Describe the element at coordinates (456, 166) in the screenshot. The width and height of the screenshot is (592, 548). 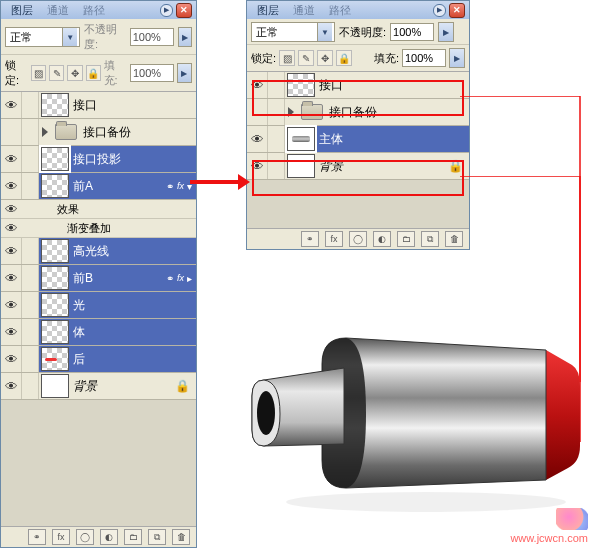
I see `lock-icon: 🔒` at that location.